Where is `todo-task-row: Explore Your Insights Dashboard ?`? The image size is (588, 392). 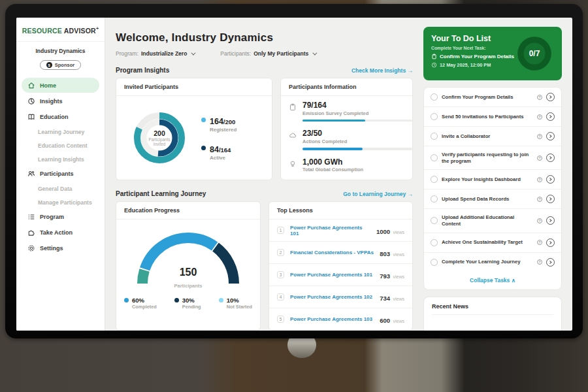 todo-task-row: Explore Your Insights Dashboard ? is located at coordinates (493, 180).